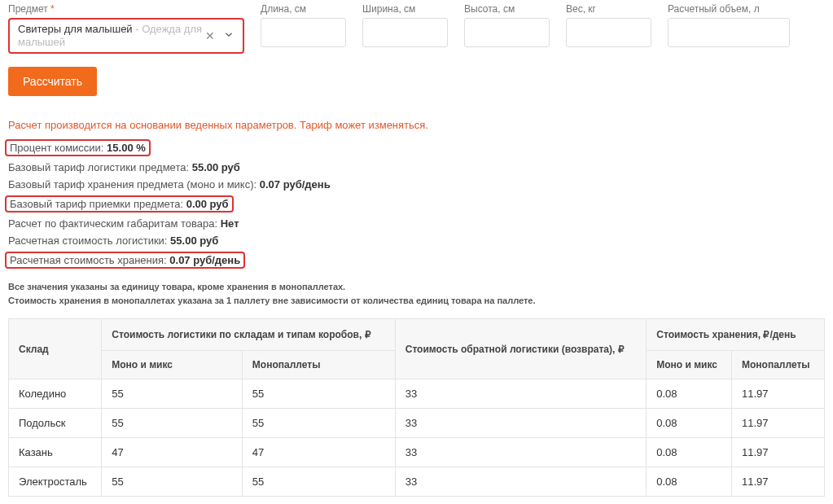 Image resolution: width=833 pixels, height=504 pixels. I want to click on th-warehouse: Склад, so click(55, 349).